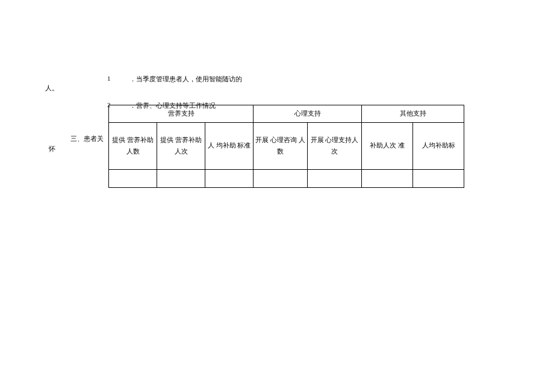  What do you see at coordinates (229, 146) in the screenshot?
I see `col-nutrition-avg: 人 均补助 标准` at bounding box center [229, 146].